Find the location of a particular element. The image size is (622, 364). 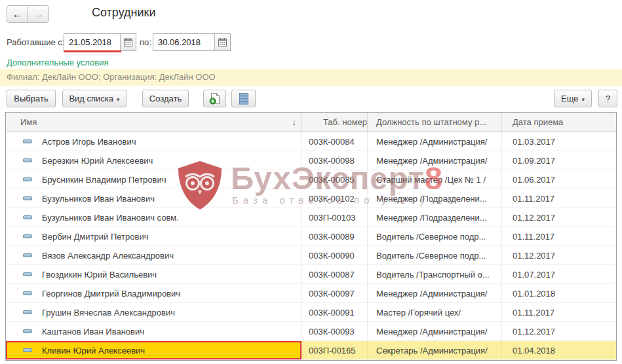

cell-position: Менеджер /Подразделени... is located at coordinates (435, 217).